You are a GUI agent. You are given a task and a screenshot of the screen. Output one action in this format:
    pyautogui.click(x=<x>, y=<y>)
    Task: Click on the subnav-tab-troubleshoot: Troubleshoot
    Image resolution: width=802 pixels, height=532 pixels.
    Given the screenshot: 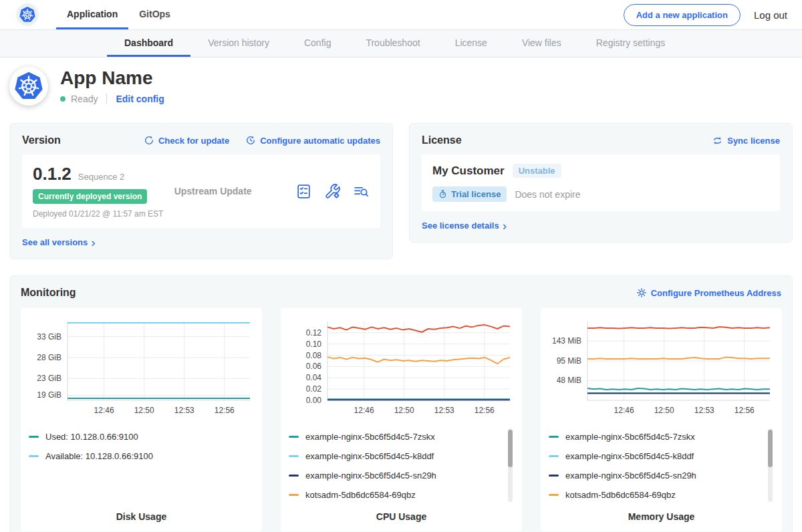 What is the action you would take?
    pyautogui.click(x=393, y=43)
    